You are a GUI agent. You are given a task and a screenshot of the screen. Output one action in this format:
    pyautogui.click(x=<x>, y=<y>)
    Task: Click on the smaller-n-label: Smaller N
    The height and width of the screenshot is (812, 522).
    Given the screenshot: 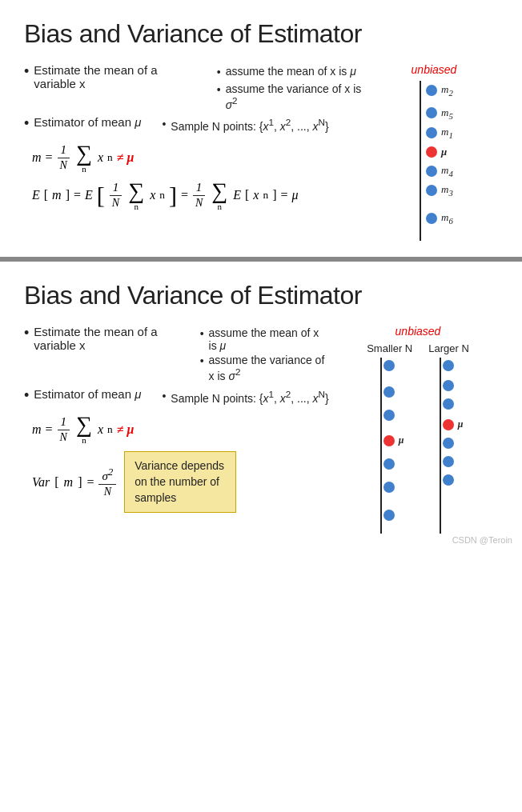 What is the action you would take?
    pyautogui.click(x=389, y=349)
    